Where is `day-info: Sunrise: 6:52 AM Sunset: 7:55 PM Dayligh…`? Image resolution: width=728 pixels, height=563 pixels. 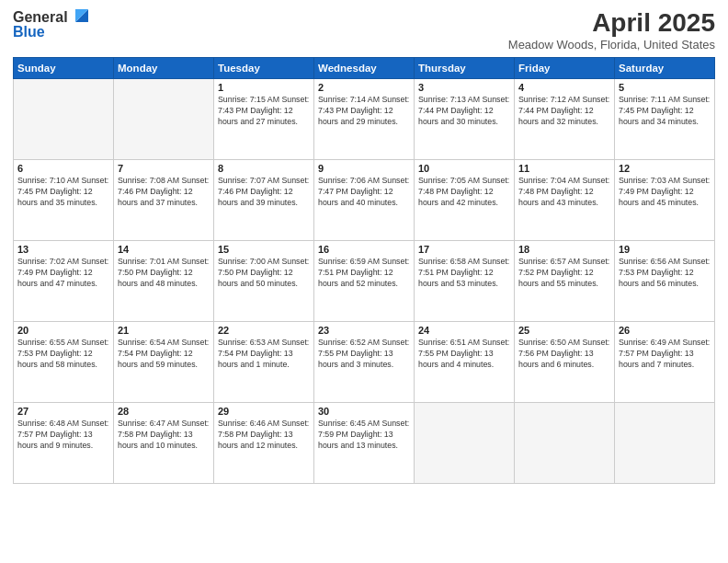
day-info: Sunrise: 6:52 AM Sunset: 7:55 PM Dayligh… is located at coordinates (364, 354).